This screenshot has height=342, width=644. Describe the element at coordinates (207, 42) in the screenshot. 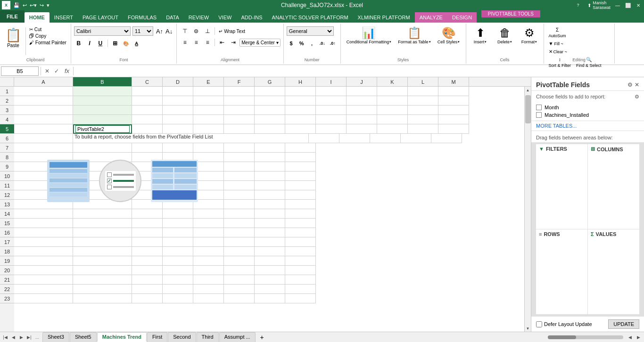

I see `align-right-button: ≡` at that location.